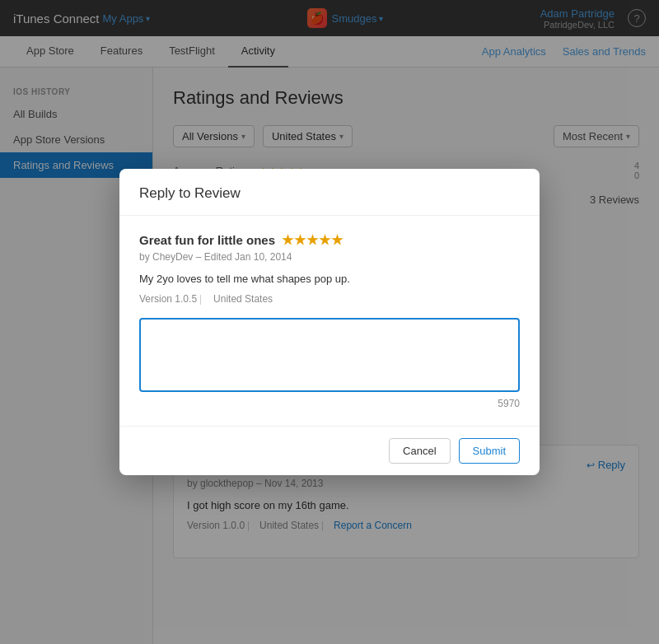 This screenshot has width=659, height=644. What do you see at coordinates (330, 450) in the screenshot?
I see `modal-footer: Cancel Submit` at bounding box center [330, 450].